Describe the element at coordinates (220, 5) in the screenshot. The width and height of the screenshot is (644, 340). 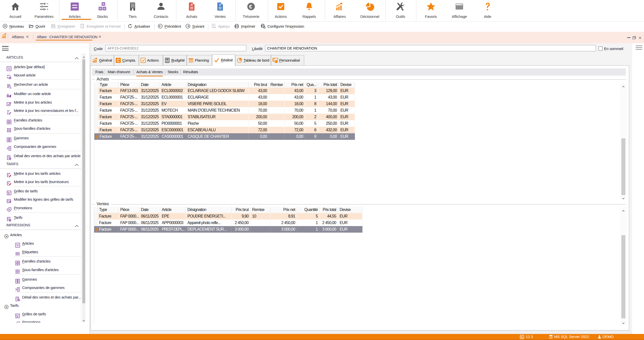
I see `svg-text: V` at that location.